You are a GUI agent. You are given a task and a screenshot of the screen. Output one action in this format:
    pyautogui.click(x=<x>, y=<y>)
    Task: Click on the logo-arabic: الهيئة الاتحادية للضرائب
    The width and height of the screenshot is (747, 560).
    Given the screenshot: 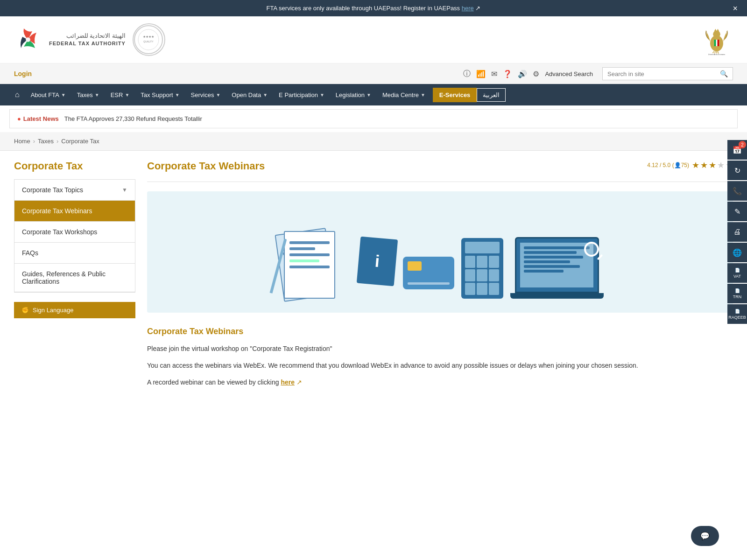 What is the action you would take?
    pyautogui.click(x=87, y=36)
    